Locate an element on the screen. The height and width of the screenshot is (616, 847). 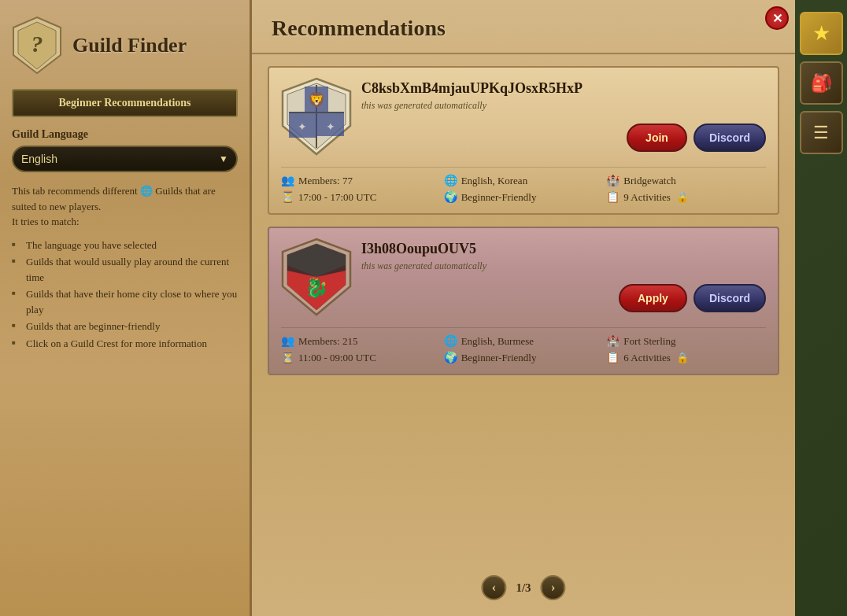
language-icon-2: 🌐 is located at coordinates (450, 341).